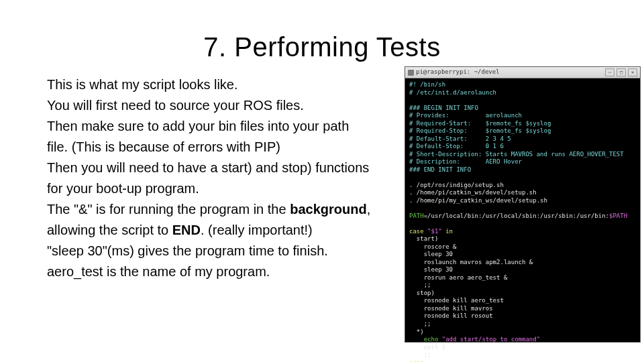  I want to click on minimize-button: –, so click(610, 72).